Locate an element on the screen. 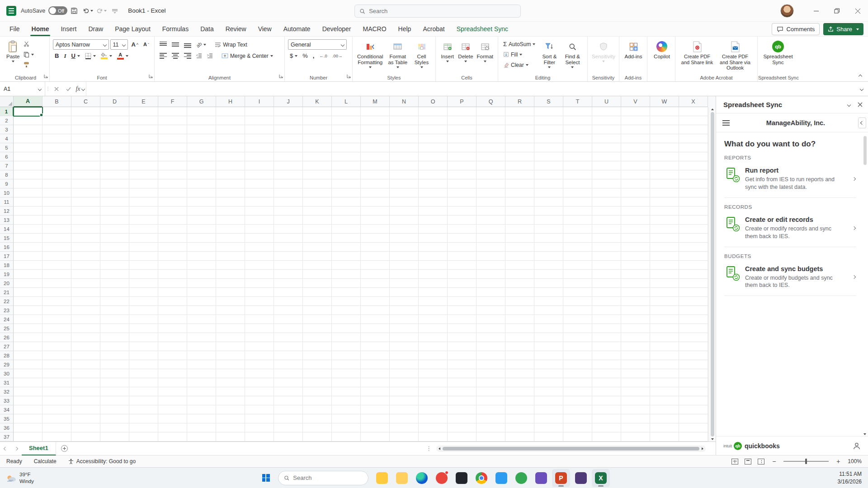 The image size is (868, 488). cell-P1 is located at coordinates (462, 112).